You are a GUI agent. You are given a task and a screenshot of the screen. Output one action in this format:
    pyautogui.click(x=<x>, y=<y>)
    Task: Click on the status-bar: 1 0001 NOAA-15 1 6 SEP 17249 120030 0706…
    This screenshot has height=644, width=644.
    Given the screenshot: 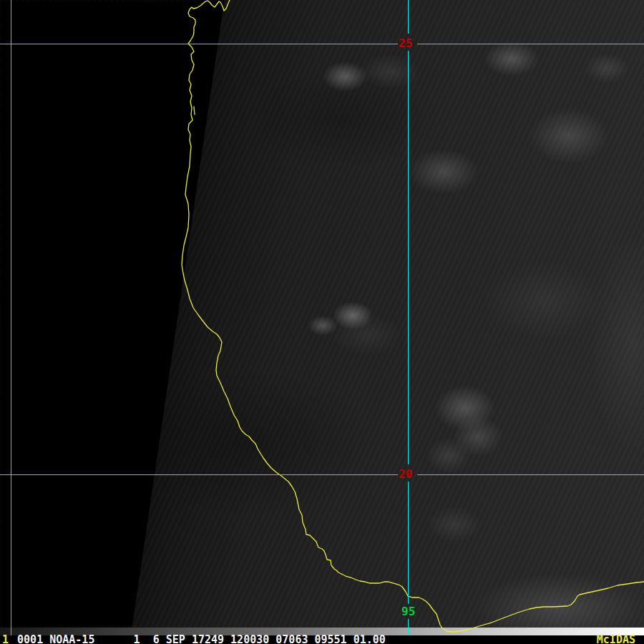 What is the action you would take?
    pyautogui.click(x=322, y=640)
    